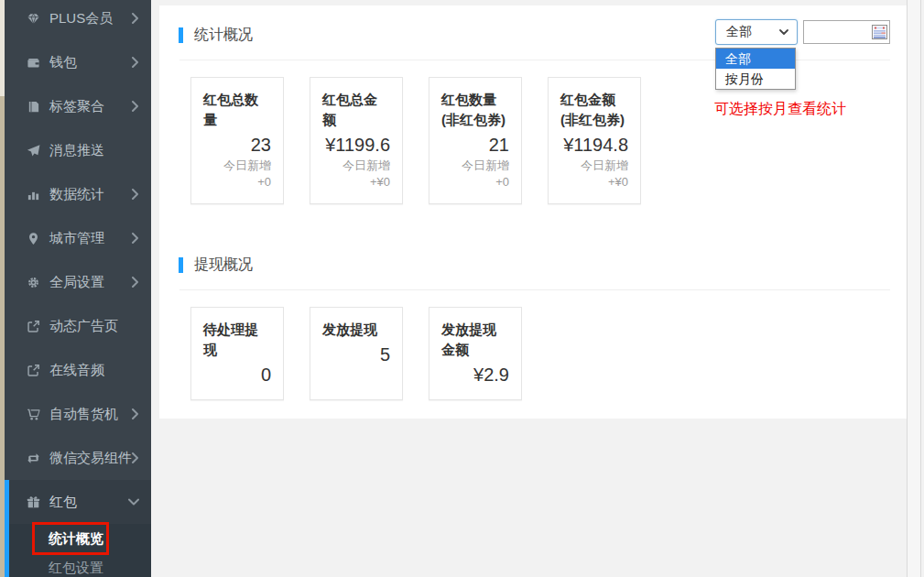 The width and height of the screenshot is (924, 577). Describe the element at coordinates (78, 370) in the screenshot. I see `sidebar-item-online-audio: 在线音频` at that location.